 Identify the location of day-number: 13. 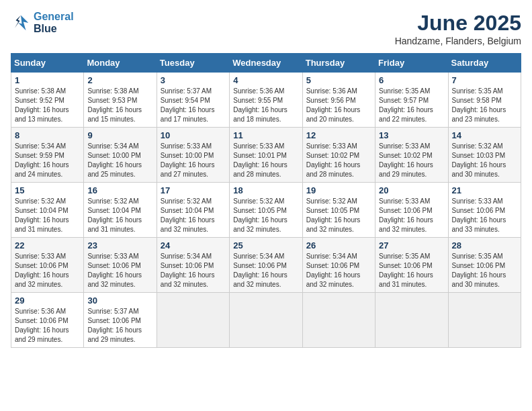
(411, 136).